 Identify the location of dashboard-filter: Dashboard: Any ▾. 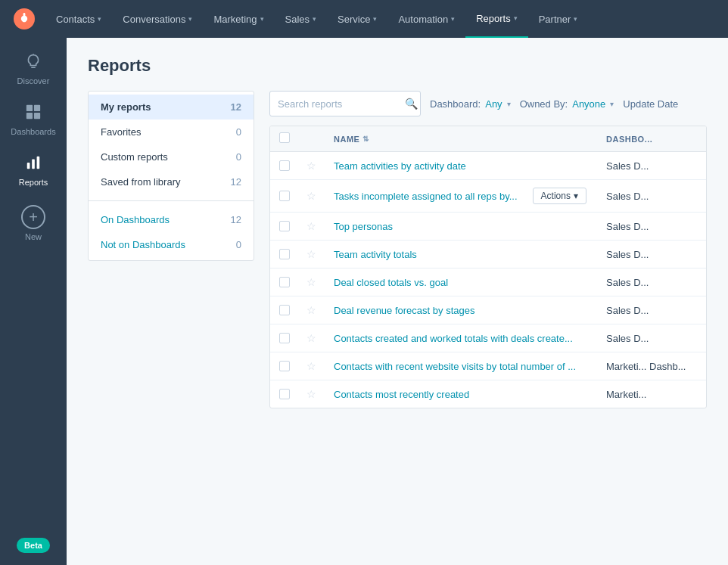
(471, 104).